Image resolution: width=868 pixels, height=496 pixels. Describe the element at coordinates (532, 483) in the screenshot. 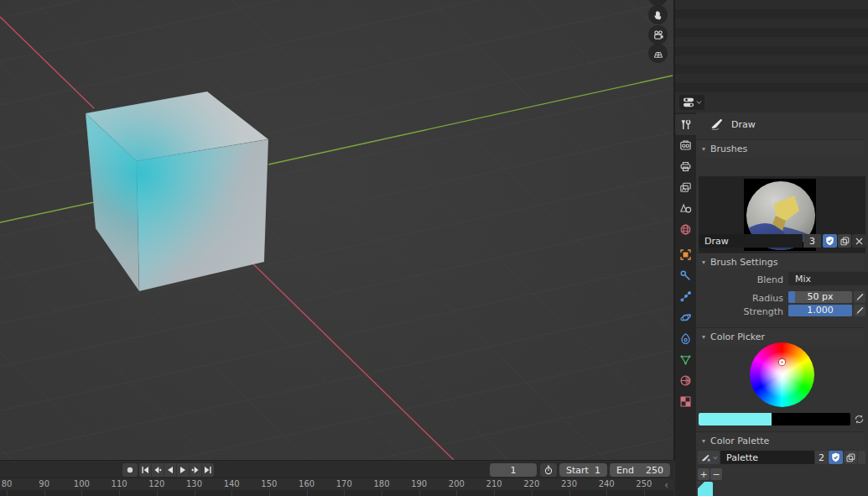

I see `ruler-label: 220` at that location.